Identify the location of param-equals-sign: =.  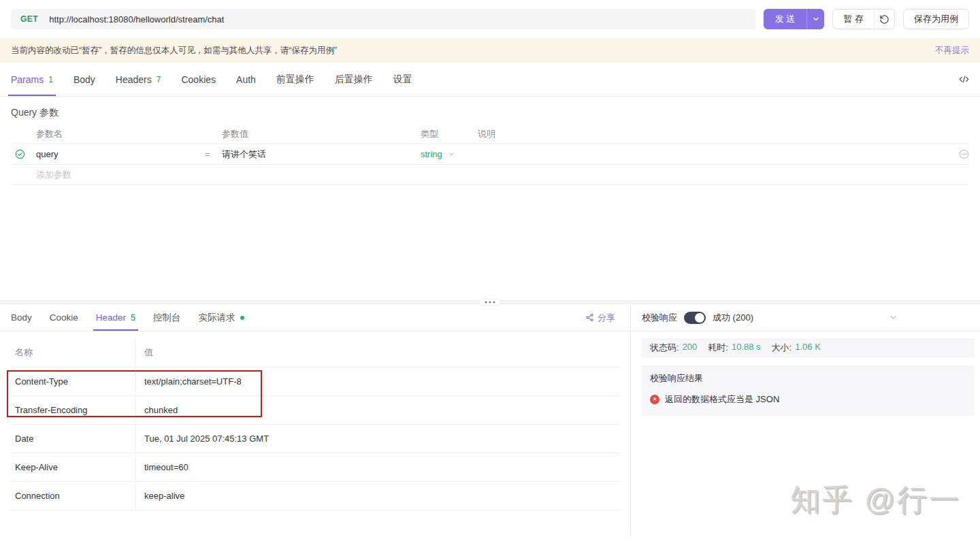
(214, 154).